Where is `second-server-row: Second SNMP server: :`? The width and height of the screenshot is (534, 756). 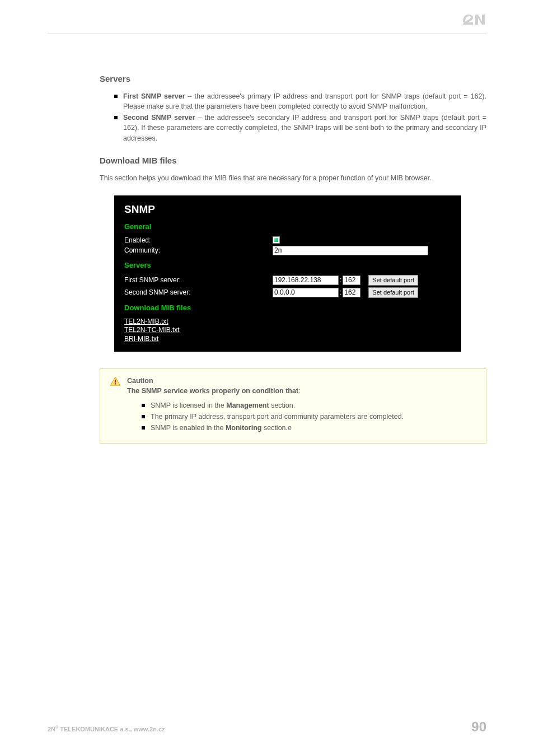 second-server-row: Second SNMP server: : is located at coordinates (288, 292).